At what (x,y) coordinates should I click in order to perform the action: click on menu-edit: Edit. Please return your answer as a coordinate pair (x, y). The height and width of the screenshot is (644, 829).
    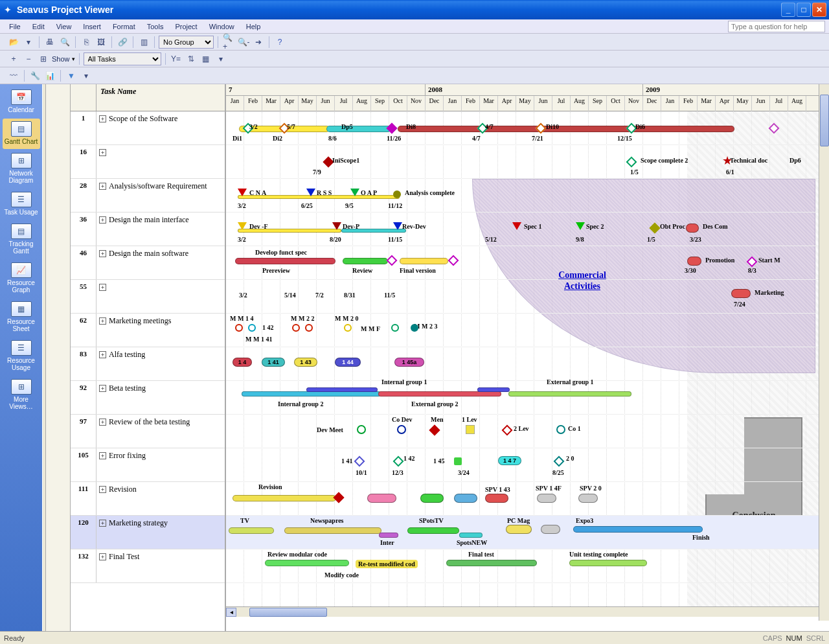
    Looking at the image, I should click on (39, 27).